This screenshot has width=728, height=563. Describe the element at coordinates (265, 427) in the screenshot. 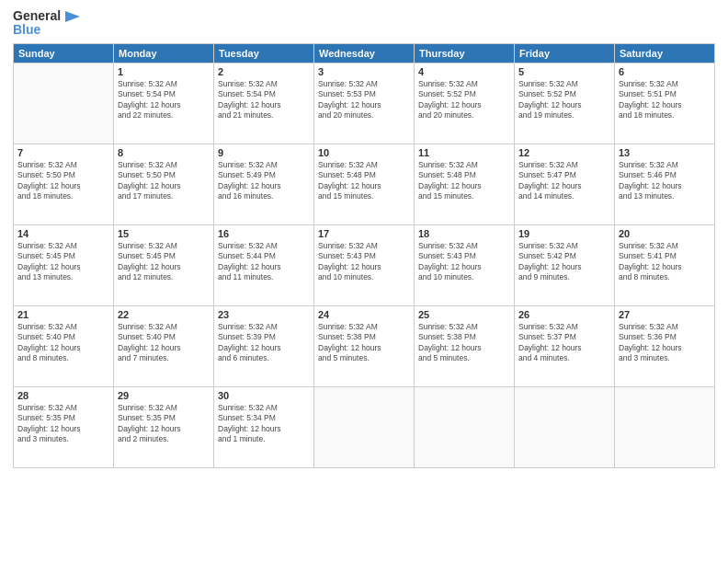

I see `calendar-cell: 30Sunrise: 5:32 AM Sunset: 5:34 PM Dayli…` at that location.